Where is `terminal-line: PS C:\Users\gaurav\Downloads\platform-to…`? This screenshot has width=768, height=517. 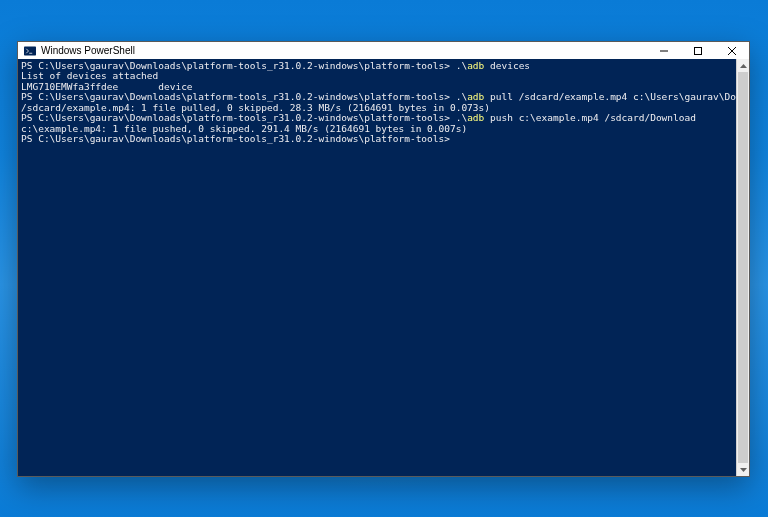
terminal-line: PS C:\Users\gaurav\Downloads\platform-to… is located at coordinates (377, 139).